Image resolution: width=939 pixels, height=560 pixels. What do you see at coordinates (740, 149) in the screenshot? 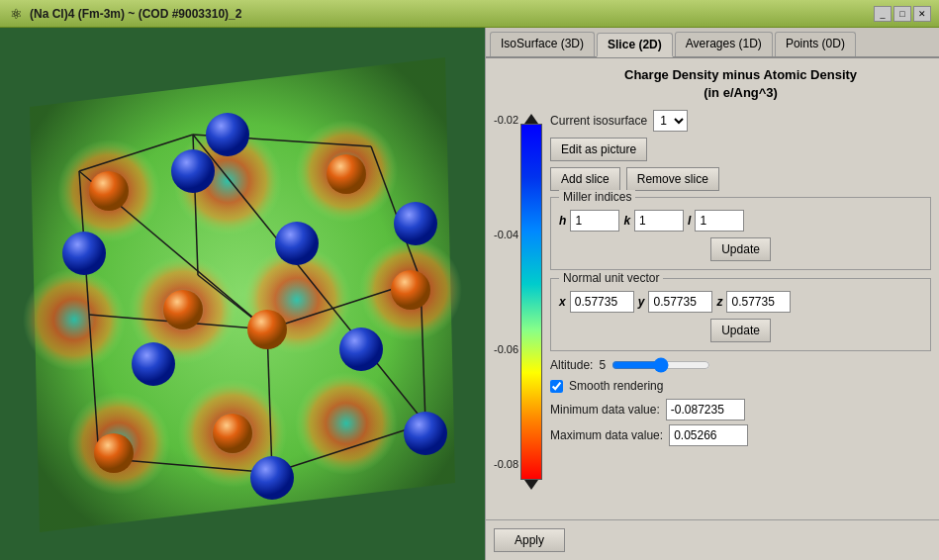
I see `edit-picture-row: Edit as picture` at bounding box center [740, 149].